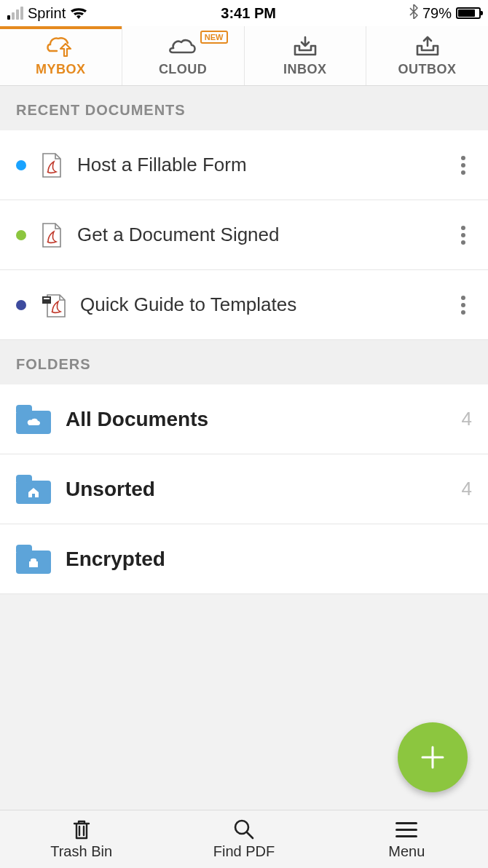 This screenshot has height=868, width=488. I want to click on trash-icon, so click(82, 829).